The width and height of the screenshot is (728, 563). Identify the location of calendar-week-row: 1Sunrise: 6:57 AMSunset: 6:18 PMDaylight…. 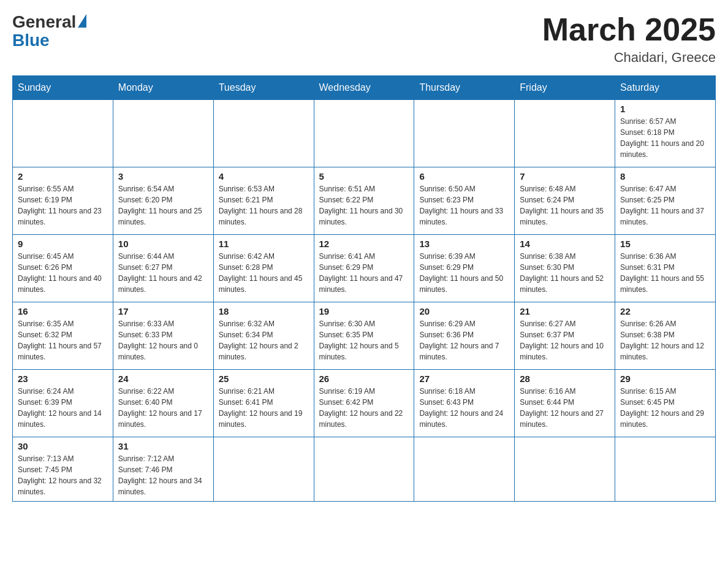
(364, 134).